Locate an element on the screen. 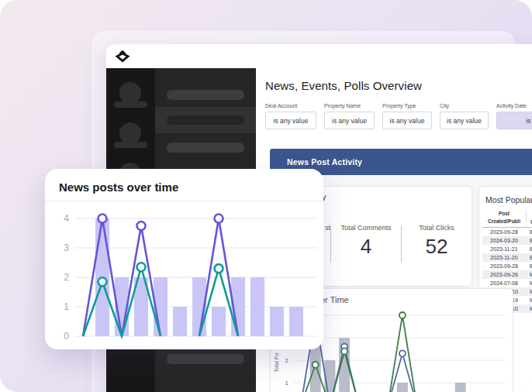 This screenshot has height=392, width=532. cell-post-created: 2023-09-26 is located at coordinates (504, 274).